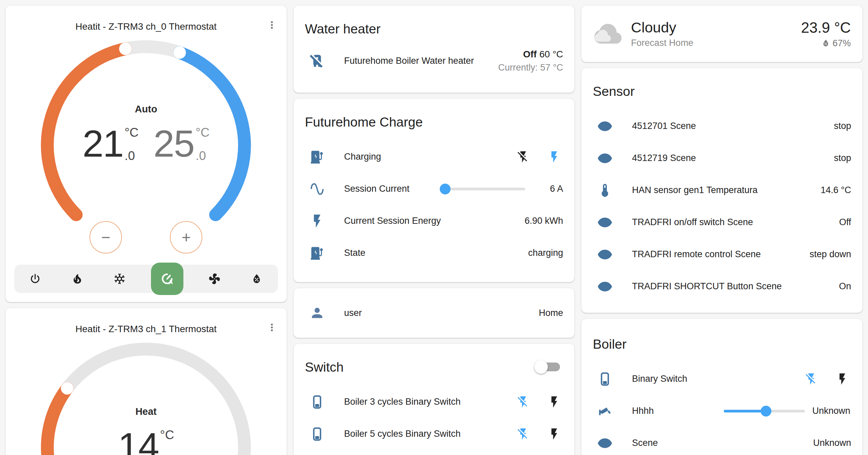 Image resolution: width=868 pixels, height=455 pixels. What do you see at coordinates (35, 279) in the screenshot?
I see `mode-off-button` at bounding box center [35, 279].